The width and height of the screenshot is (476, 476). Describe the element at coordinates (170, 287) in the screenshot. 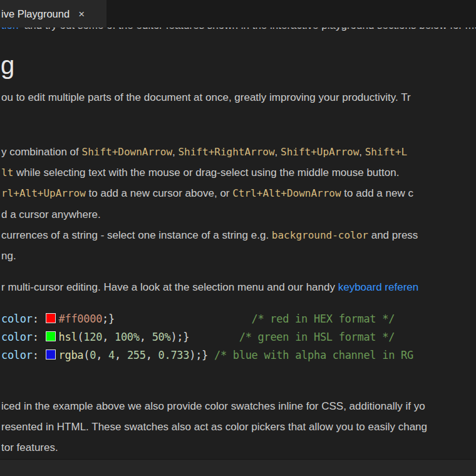

I see `text-segment: r multi-cursor editing. Have a look at t…` at that location.